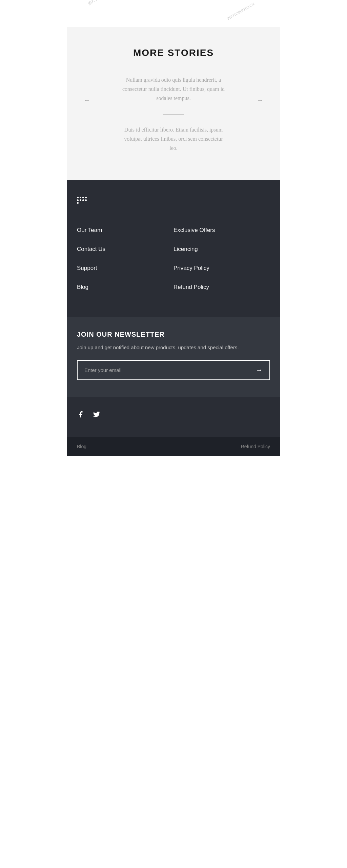 This screenshot has width=347, height=868. What do you see at coordinates (256, 447) in the screenshot?
I see `bottom-bar-refund-link: Refund Policy` at bounding box center [256, 447].